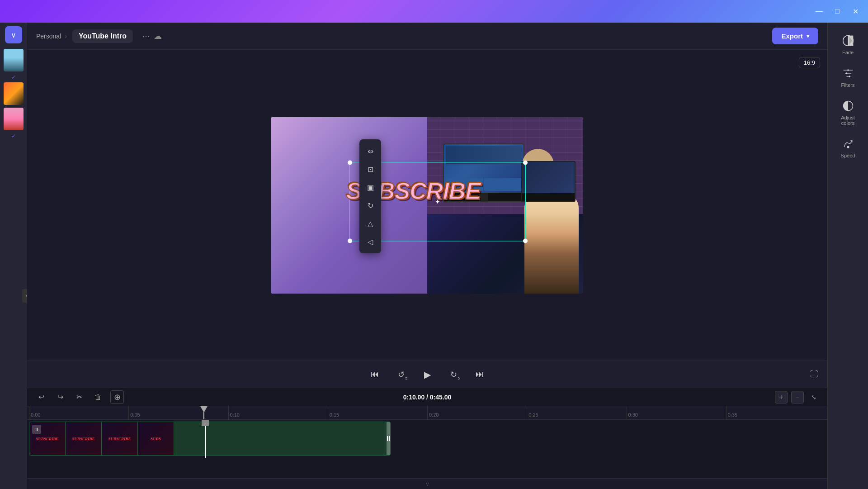 The height and width of the screenshot is (489, 868). What do you see at coordinates (848, 144) in the screenshot?
I see `speed-icon` at bounding box center [848, 144].